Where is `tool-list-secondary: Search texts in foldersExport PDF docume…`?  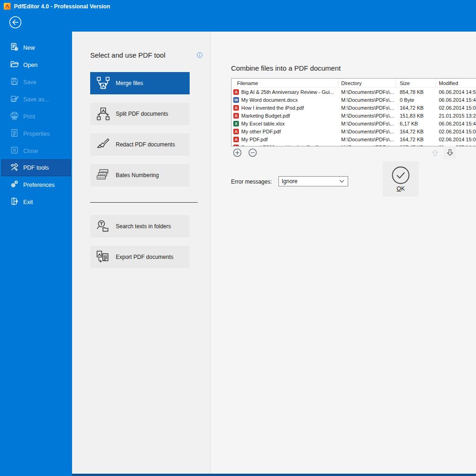
tool-list-secondary: Search texts in foldersExport PDF docume… is located at coordinates (150, 242).